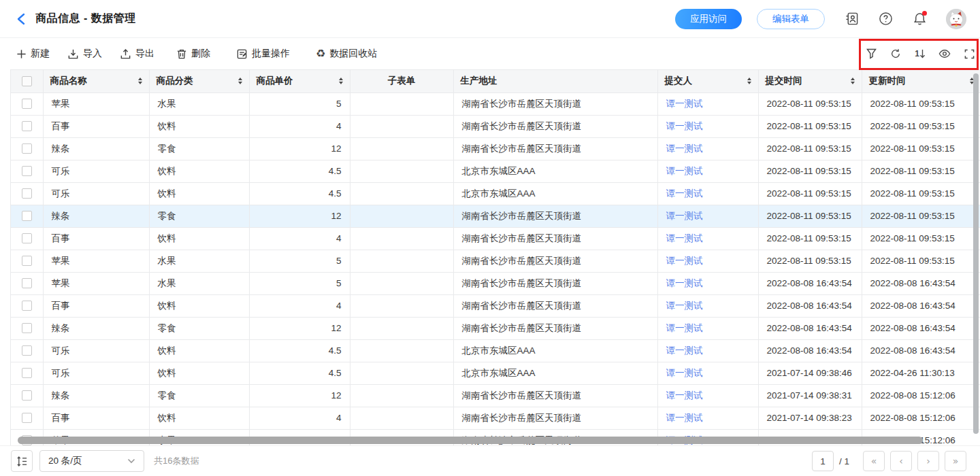 Image resolution: width=980 pixels, height=476 pixels. What do you see at coordinates (885, 19) in the screenshot?
I see `help-button` at bounding box center [885, 19].